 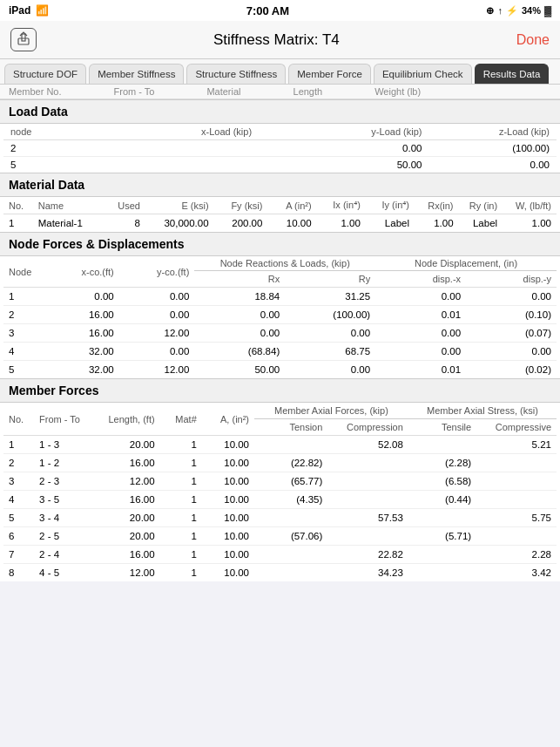 What do you see at coordinates (280, 112) in the screenshot?
I see `load-data-title: Load Data` at bounding box center [280, 112].